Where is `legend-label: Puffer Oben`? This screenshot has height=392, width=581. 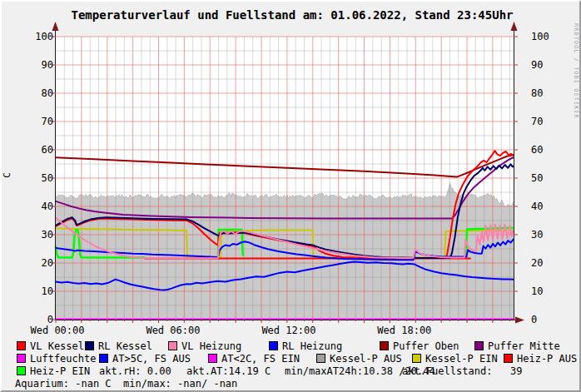
legend-label: Puffer Oben is located at coordinates (426, 346).